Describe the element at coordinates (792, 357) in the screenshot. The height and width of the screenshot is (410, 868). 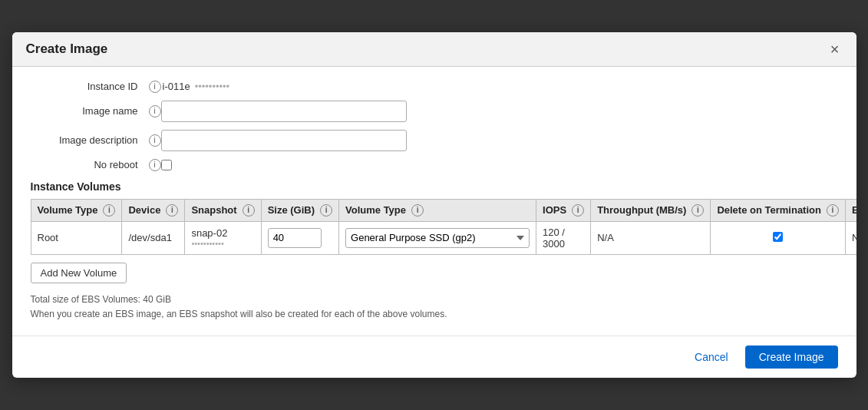
I see `create-image-button: Create Image` at that location.